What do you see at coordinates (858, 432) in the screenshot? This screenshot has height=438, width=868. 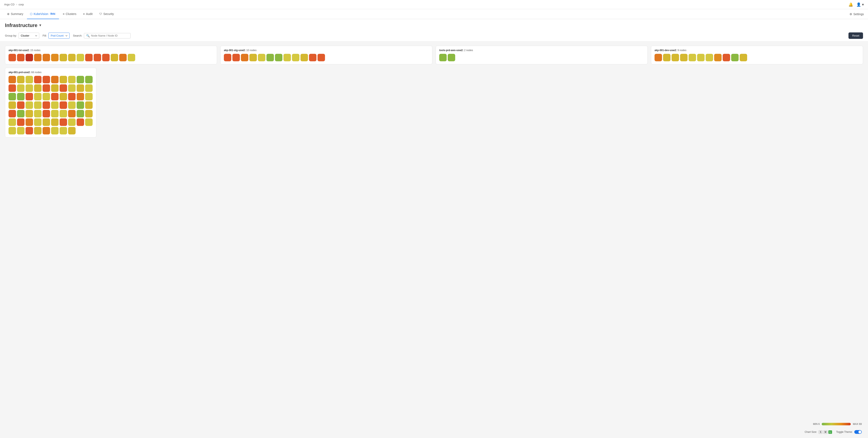 I see `theme-toggle` at bounding box center [858, 432].